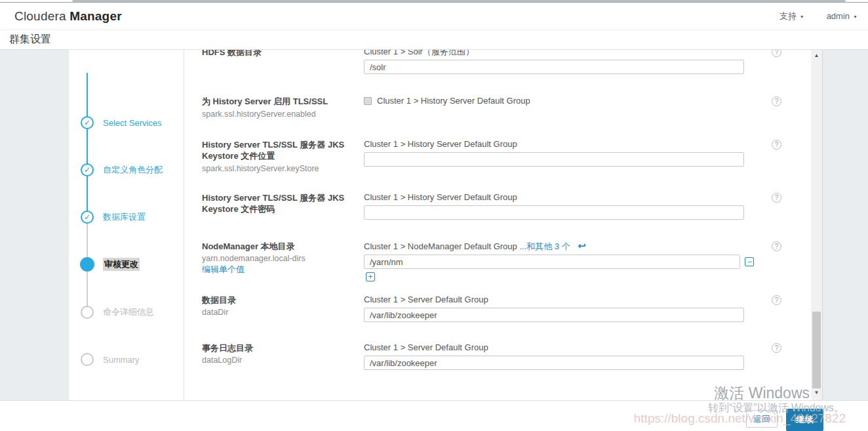  What do you see at coordinates (127, 312) in the screenshot?
I see `wizard-step-command-details: 命令详细信息` at bounding box center [127, 312].